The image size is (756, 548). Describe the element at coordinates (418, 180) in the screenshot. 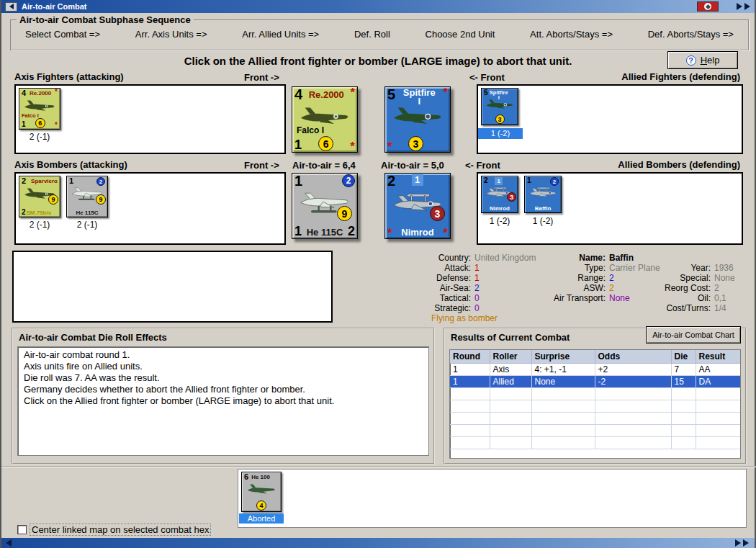

I see `stack-marker: 1` at that location.